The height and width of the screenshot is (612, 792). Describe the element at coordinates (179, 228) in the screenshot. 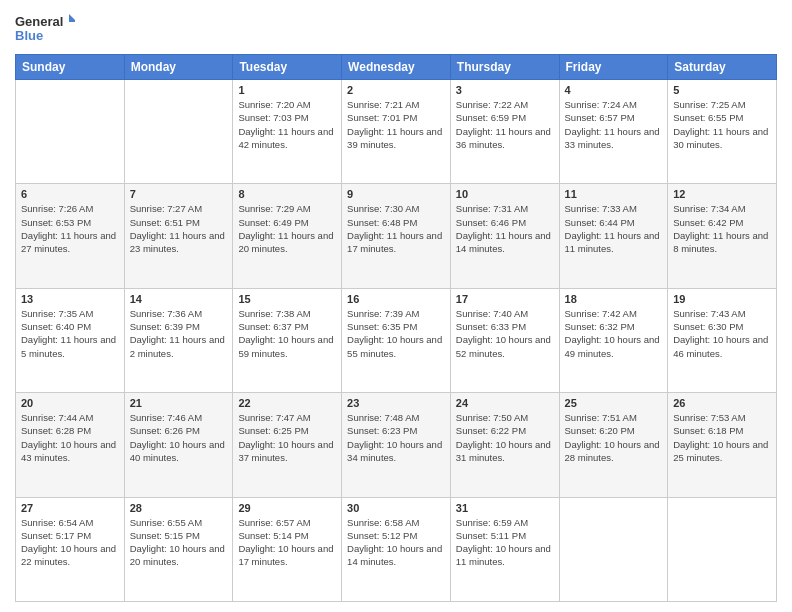

I see `day-info: Sunrise: 7:27 AMSunset: 6:51 PMDaylight:…` at that location.